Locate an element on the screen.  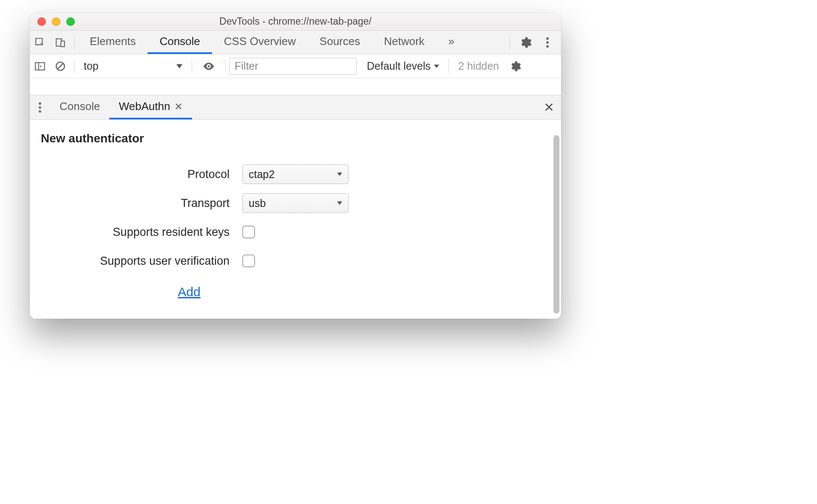
close-drawer-icon: ✕ is located at coordinates (549, 107).